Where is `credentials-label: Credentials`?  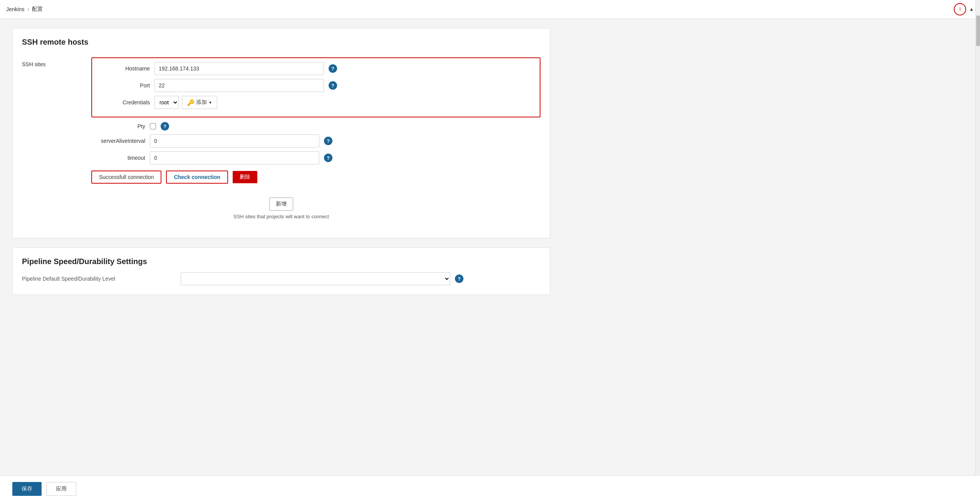 credentials-label: Credentials is located at coordinates (123, 102).